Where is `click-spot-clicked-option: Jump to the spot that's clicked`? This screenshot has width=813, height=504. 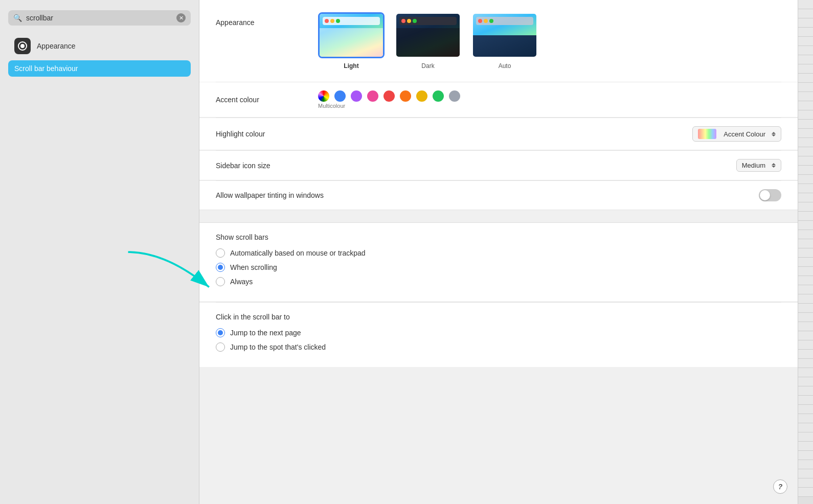
click-spot-clicked-option: Jump to the spot that's clicked is located at coordinates (499, 347).